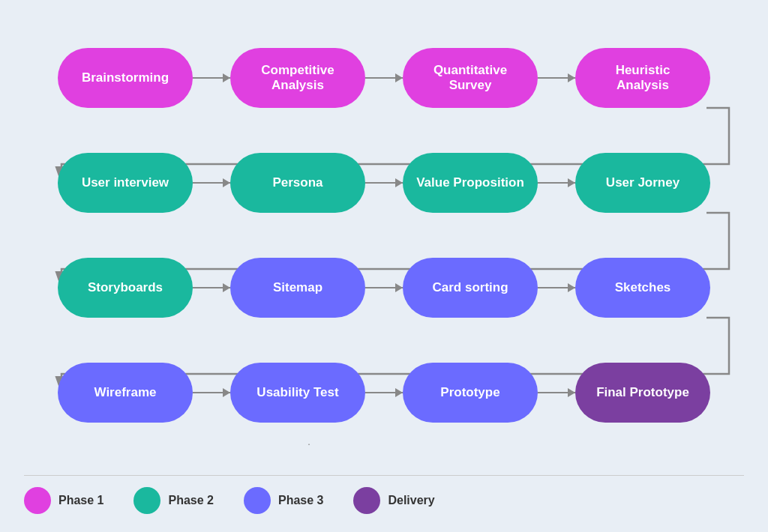 The width and height of the screenshot is (768, 532). I want to click on final-prototype-node: Final Prototype, so click(643, 393).